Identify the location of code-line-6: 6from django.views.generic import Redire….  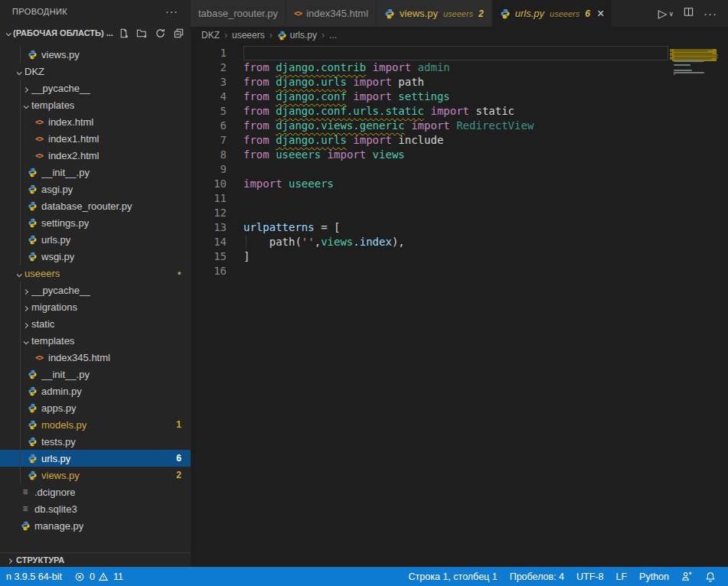
(430, 125).